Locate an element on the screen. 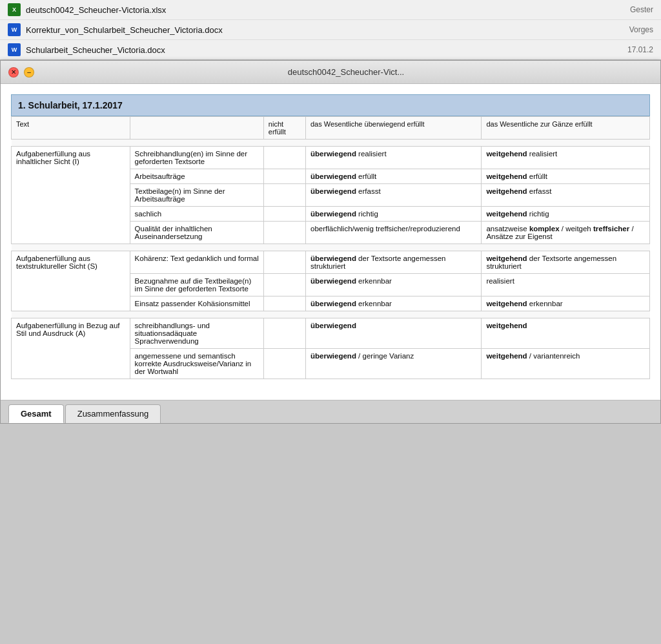  ganze-2-1: weitgehend der Textsorte angemessen stru… is located at coordinates (565, 262).